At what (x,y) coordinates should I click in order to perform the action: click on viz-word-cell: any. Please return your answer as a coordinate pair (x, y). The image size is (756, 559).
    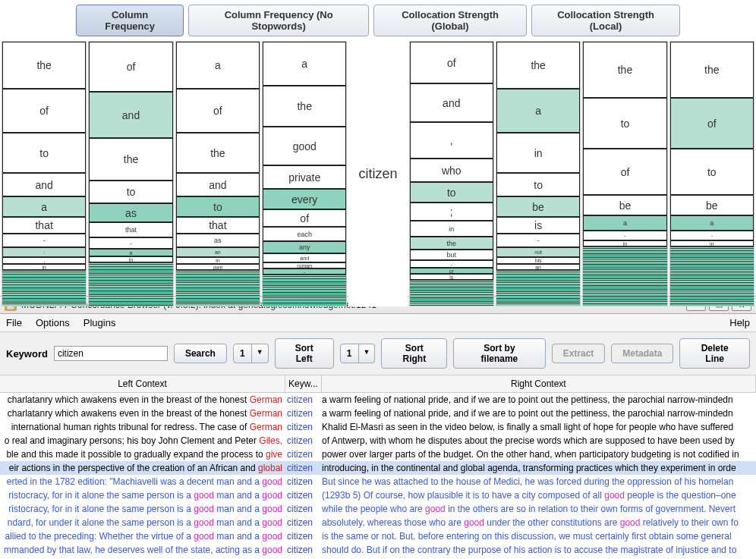
    Looking at the image, I should click on (304, 247).